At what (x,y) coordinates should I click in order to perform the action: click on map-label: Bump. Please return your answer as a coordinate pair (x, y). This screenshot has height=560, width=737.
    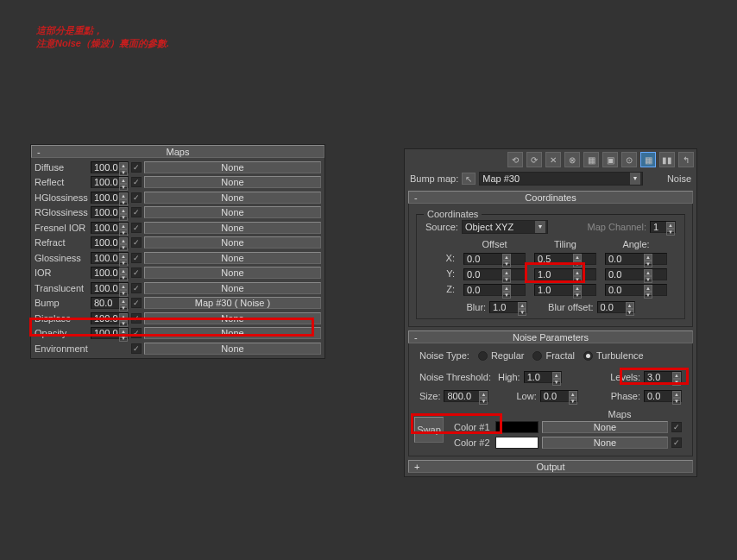
    Looking at the image, I should click on (61, 303).